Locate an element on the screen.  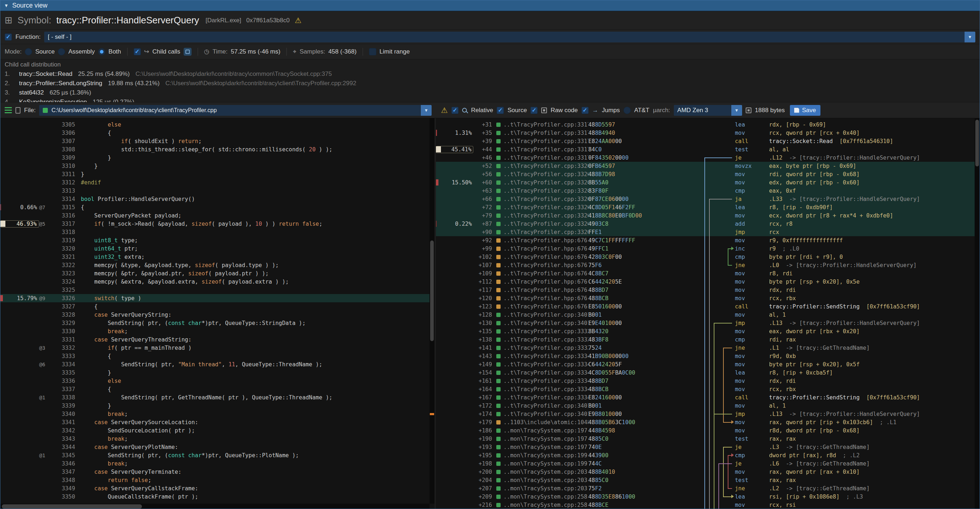
source-line: 3316 ServerQueryPacket payload; is located at coordinates (215, 215).